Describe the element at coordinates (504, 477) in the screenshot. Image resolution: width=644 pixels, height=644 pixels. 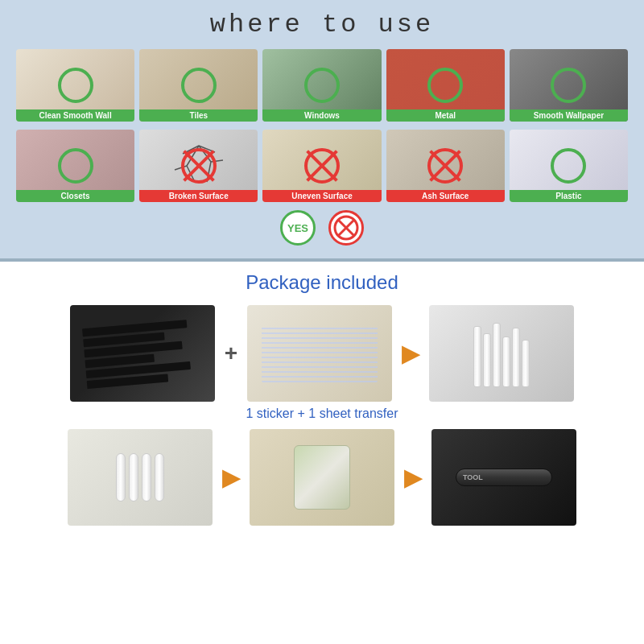
I see `tool-image: TOOL` at that location.